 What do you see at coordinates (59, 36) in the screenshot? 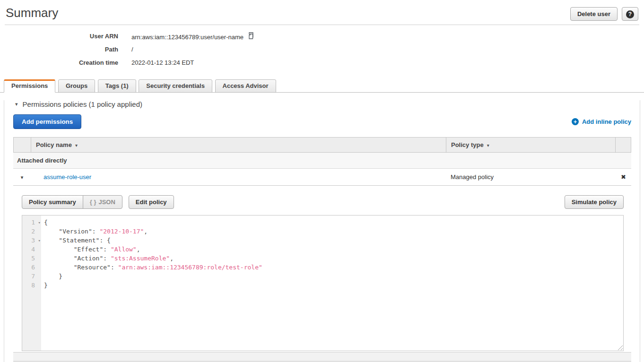
I see `user-arn-label: User ARN` at bounding box center [59, 36].